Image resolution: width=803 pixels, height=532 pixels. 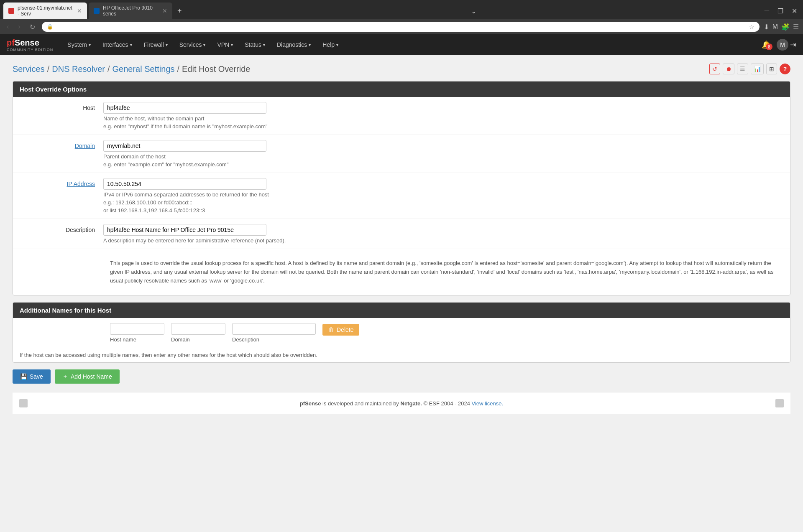 What do you see at coordinates (130, 11) in the screenshot?
I see `tab-hp: HP OfficeJet Pro 9010 series ✕` at bounding box center [130, 11].